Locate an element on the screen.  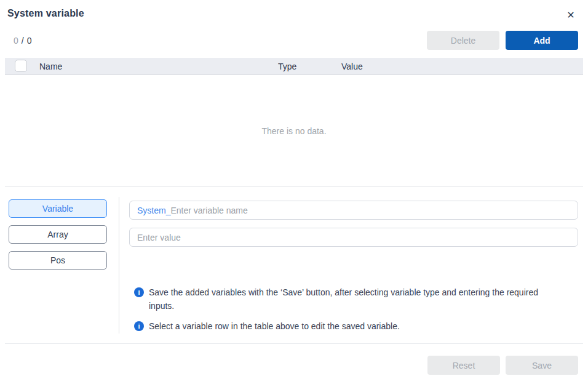
column-header-value: Value is located at coordinates (352, 66).